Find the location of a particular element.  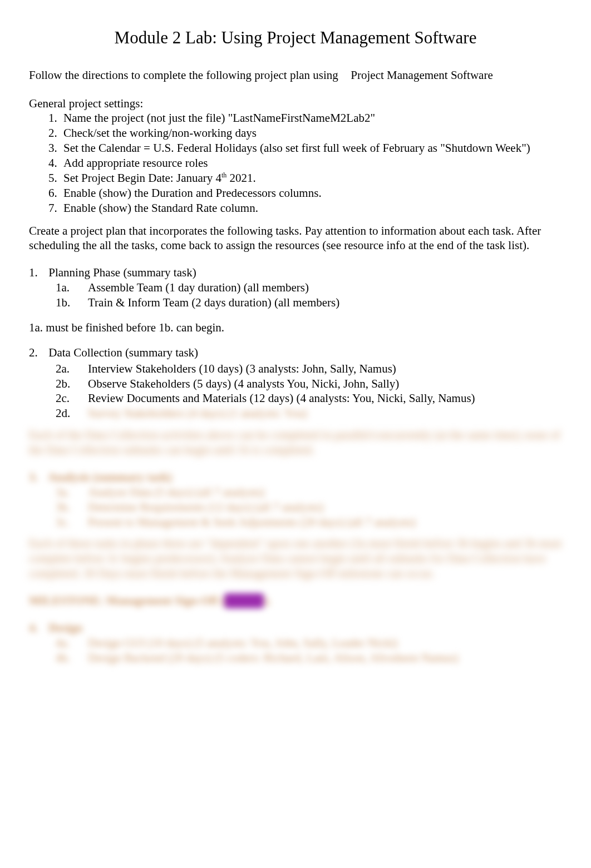

setting-item-6: Enable (show) the Duration and Predecess… is located at coordinates (311, 194).